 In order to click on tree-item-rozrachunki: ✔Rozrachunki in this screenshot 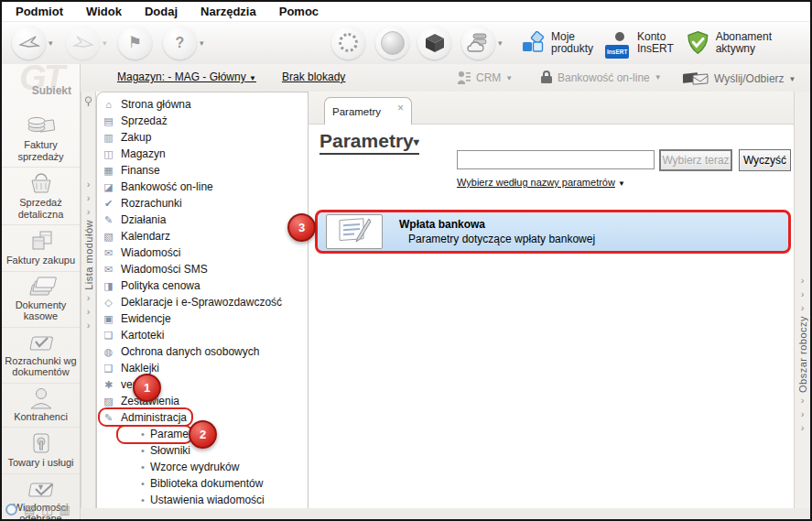, I will do `click(202, 203)`.